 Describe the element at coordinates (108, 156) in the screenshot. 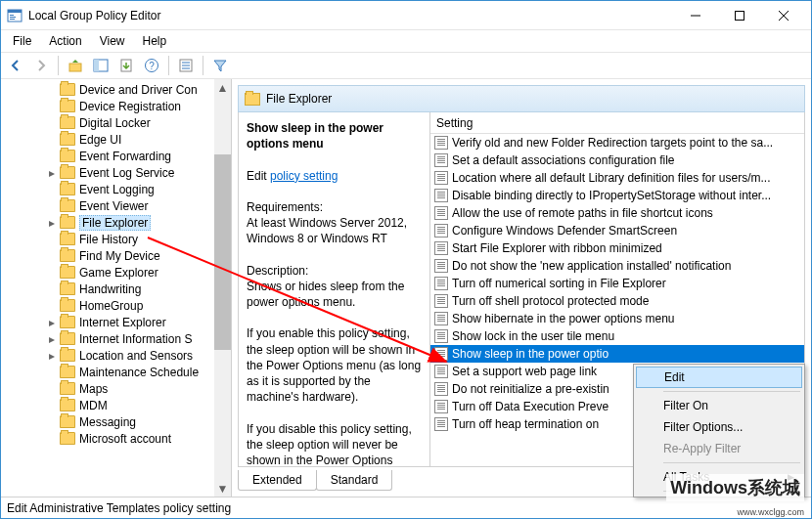

I see `tree-item: Event Forwarding` at that location.